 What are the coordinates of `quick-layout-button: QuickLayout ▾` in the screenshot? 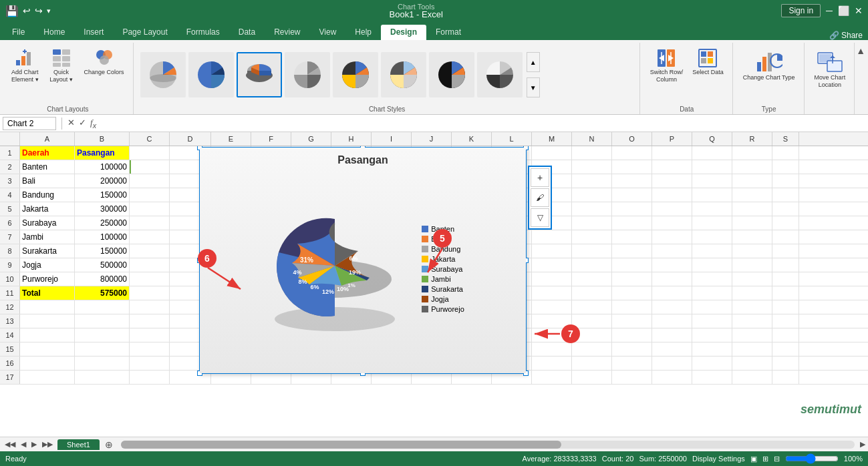 It's located at (61, 65).